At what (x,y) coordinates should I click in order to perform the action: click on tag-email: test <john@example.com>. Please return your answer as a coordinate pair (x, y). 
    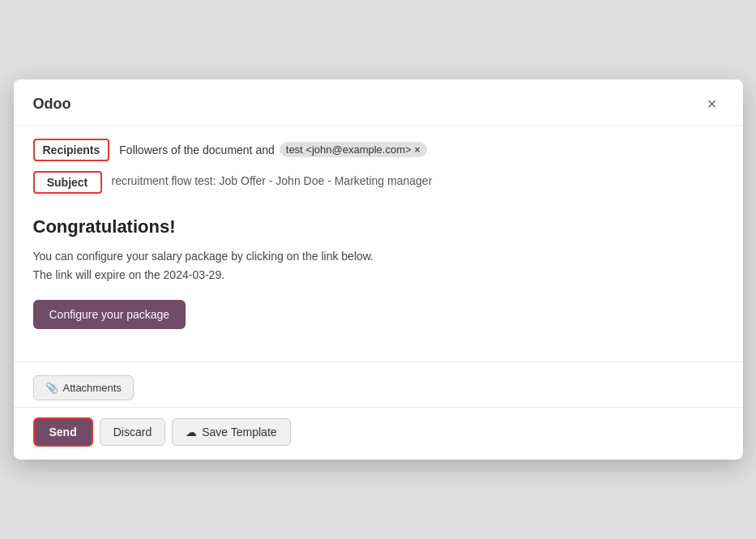
    Looking at the image, I should click on (348, 149).